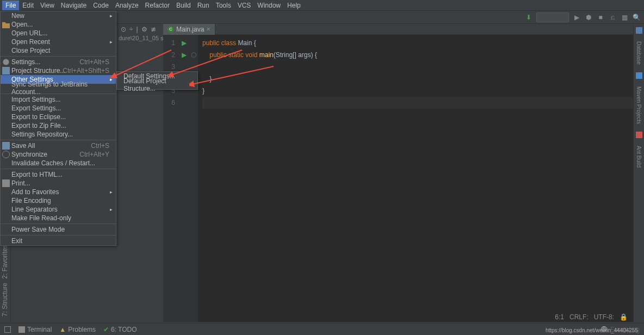 This screenshot has height=335, width=644. I want to click on menu-file: File, so click(11, 5).